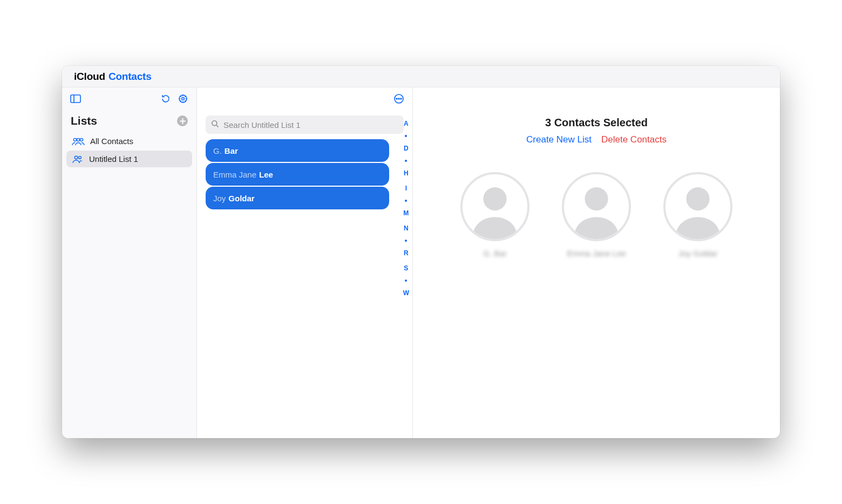 The width and height of the screenshot is (842, 504). What do you see at coordinates (76, 99) in the screenshot?
I see `toggle-sidebar-icon` at bounding box center [76, 99].